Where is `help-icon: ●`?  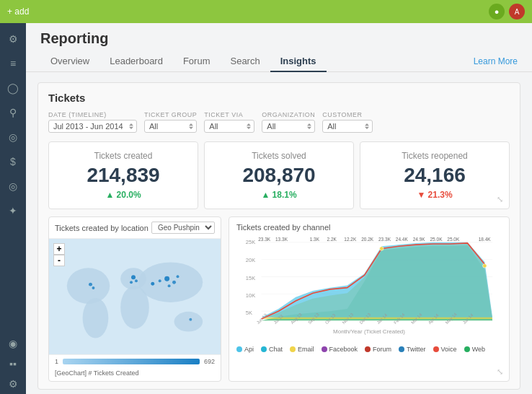
help-icon: ● is located at coordinates (497, 12).